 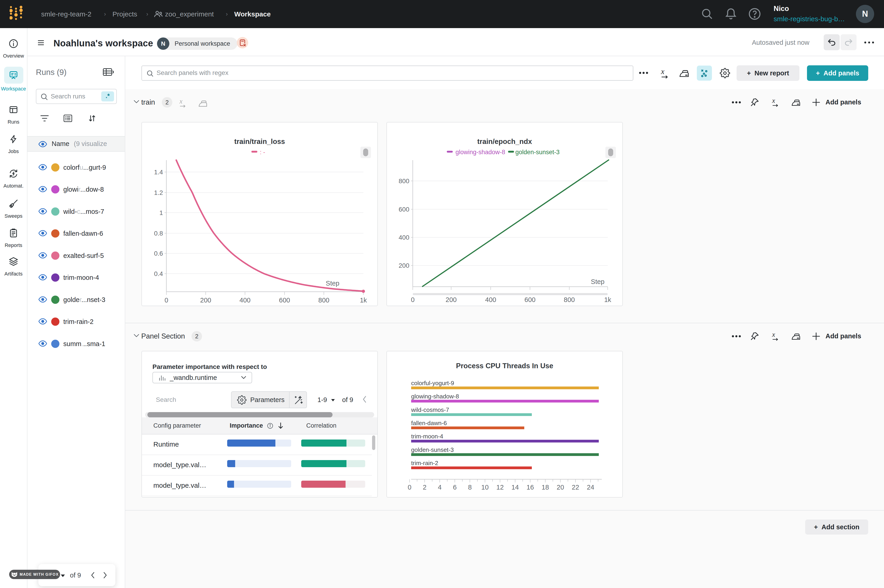 I want to click on svg-text: 14, so click(x=515, y=488).